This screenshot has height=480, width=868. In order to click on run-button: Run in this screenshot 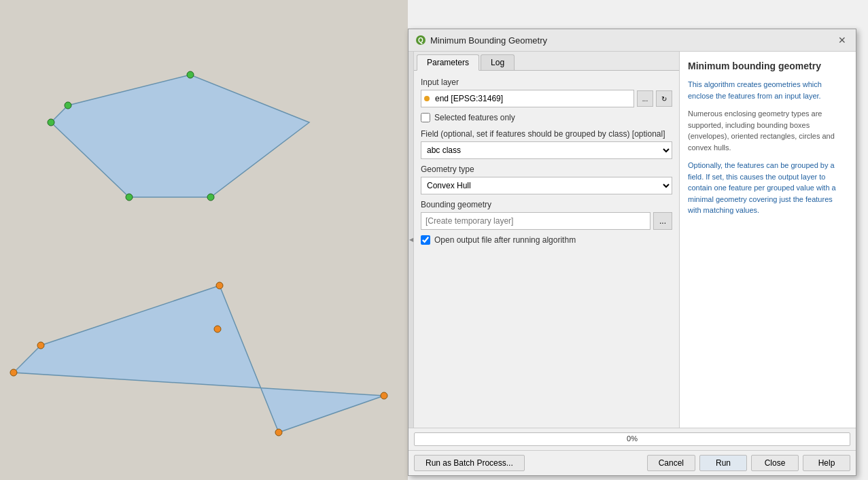, I will do `click(723, 463)`.